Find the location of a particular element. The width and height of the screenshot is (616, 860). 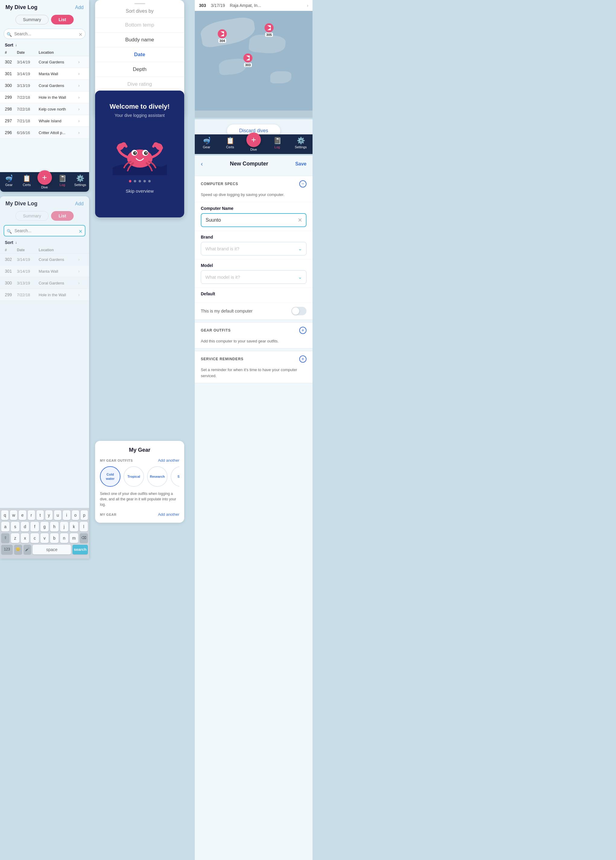

key-i: i is located at coordinates (67, 515).